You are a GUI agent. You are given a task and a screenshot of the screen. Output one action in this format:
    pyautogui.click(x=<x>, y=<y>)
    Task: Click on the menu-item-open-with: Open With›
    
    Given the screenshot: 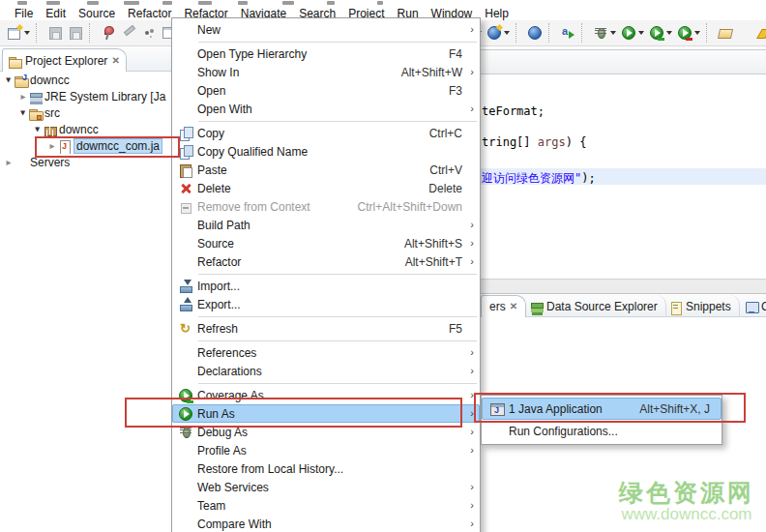 What is the action you would take?
    pyautogui.click(x=326, y=108)
    